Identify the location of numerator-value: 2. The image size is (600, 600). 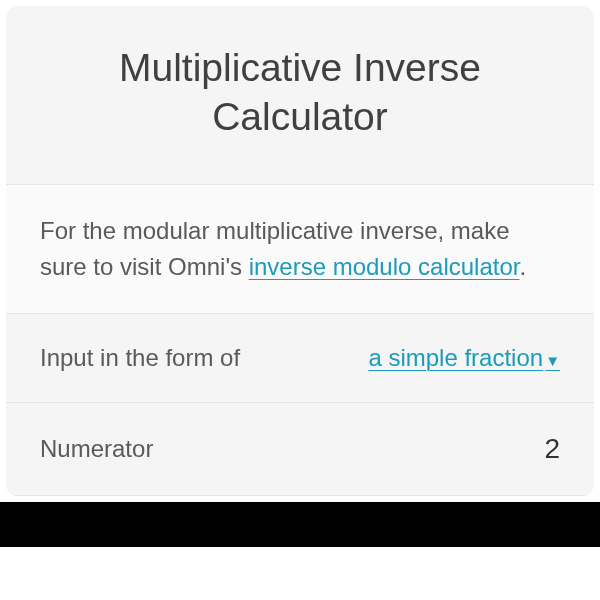
(552, 449).